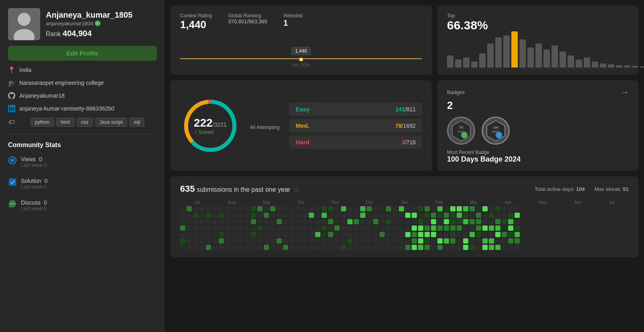 The image size is (644, 332). Describe the element at coordinates (404, 202) in the screenshot. I see `month-label: Jan` at that location.